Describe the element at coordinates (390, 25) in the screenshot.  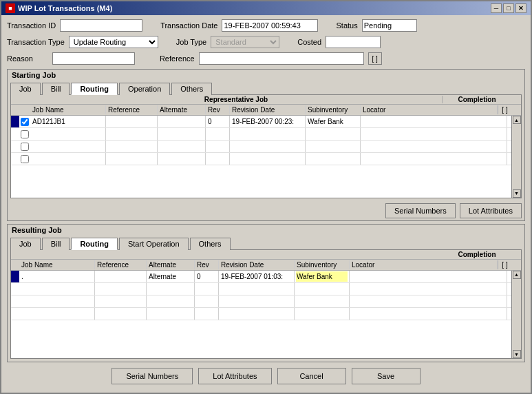
I see `status-input` at that location.